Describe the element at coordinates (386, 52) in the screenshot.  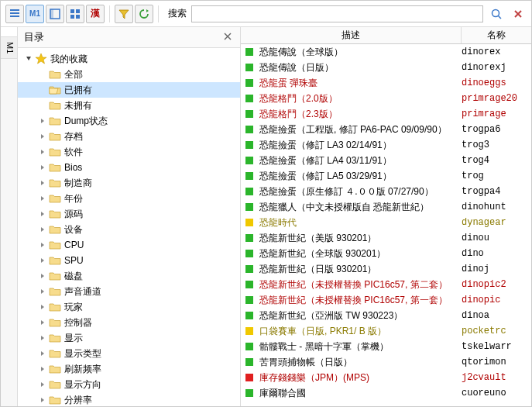
I see `list-row: 恐龍傳說（全球版）dinorex` at that location.